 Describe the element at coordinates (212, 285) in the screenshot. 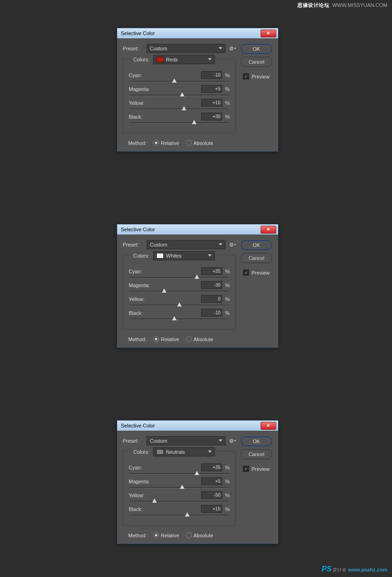

I see `slider-value-input: -30` at that location.